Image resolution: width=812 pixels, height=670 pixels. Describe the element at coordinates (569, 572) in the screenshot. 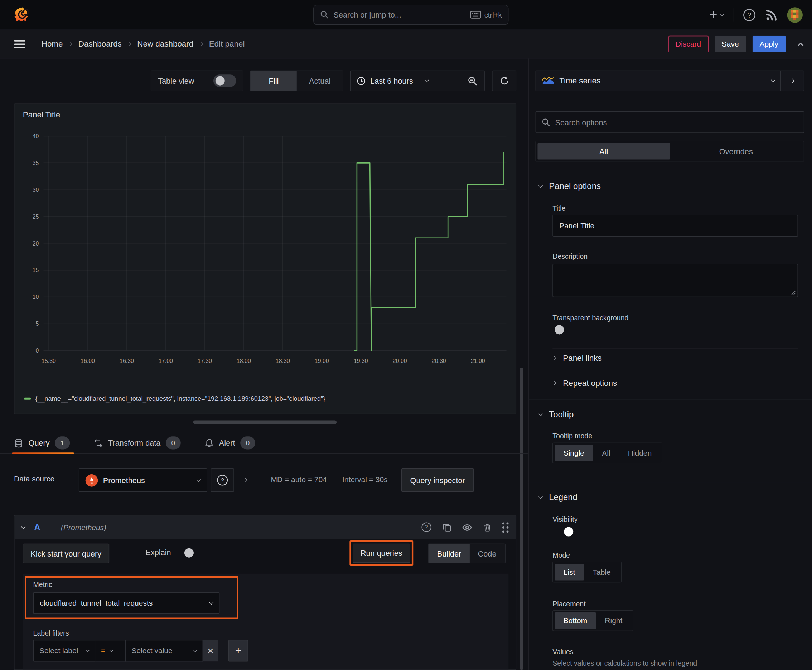

I see `legend-mode-list-option: List` at that location.